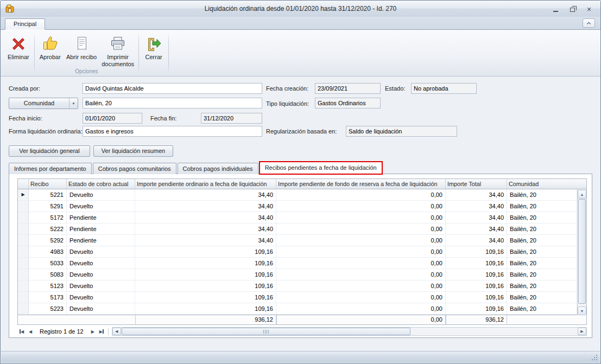 The image size is (601, 364). Describe the element at coordinates (48, 218) in the screenshot. I see `cell-recibo: 5172` at that location.